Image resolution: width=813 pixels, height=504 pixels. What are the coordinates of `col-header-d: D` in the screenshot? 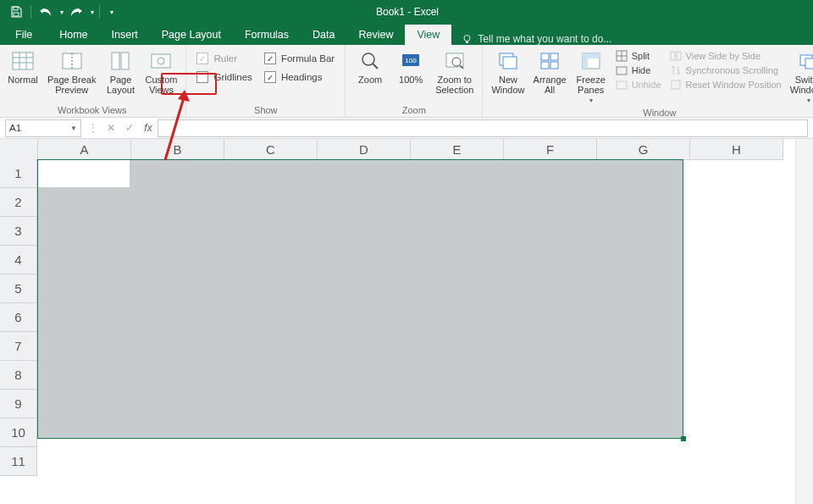 It's located at (364, 149).